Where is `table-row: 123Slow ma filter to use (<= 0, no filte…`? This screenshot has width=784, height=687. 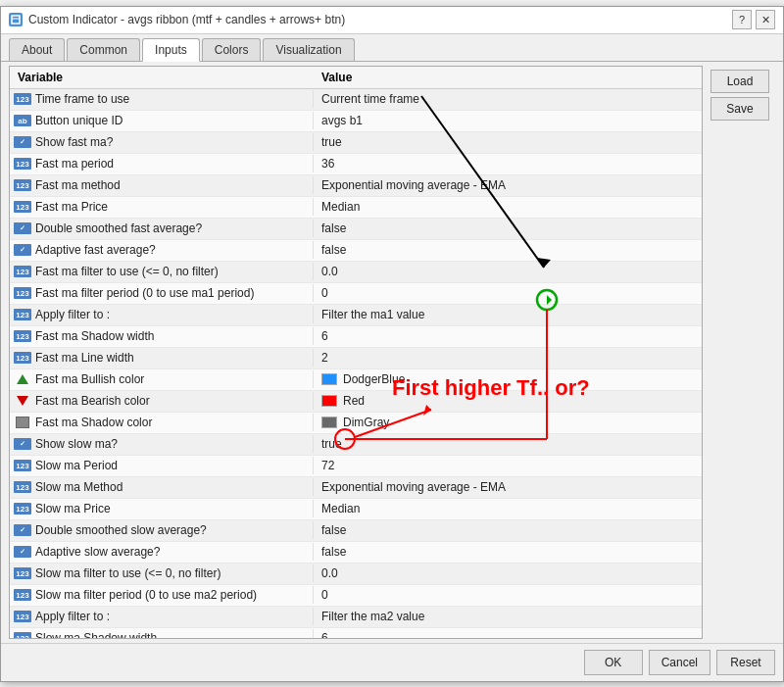 table-row: 123Slow ma filter to use (<= 0, no filte… is located at coordinates (356, 574).